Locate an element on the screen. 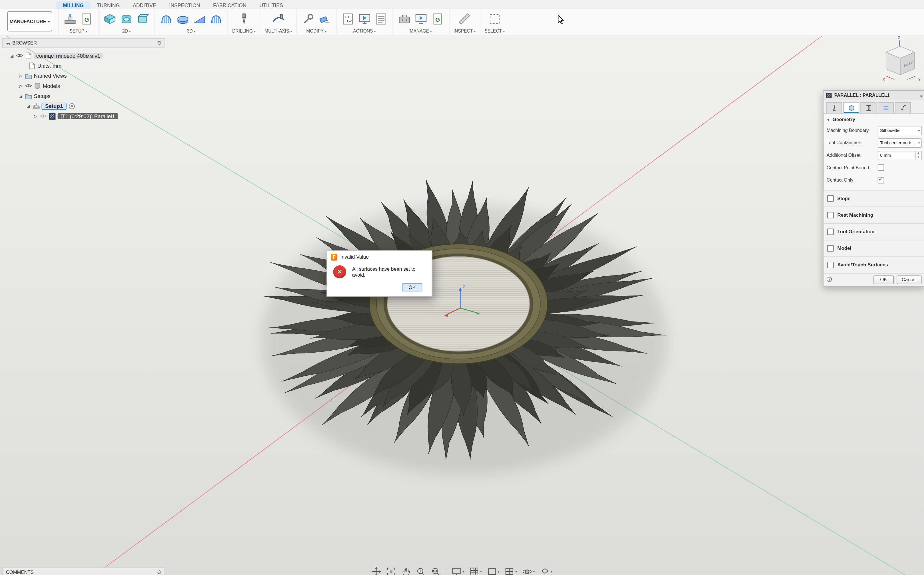 The width and height of the screenshot is (924, 575). ramp-button is located at coordinates (200, 19).